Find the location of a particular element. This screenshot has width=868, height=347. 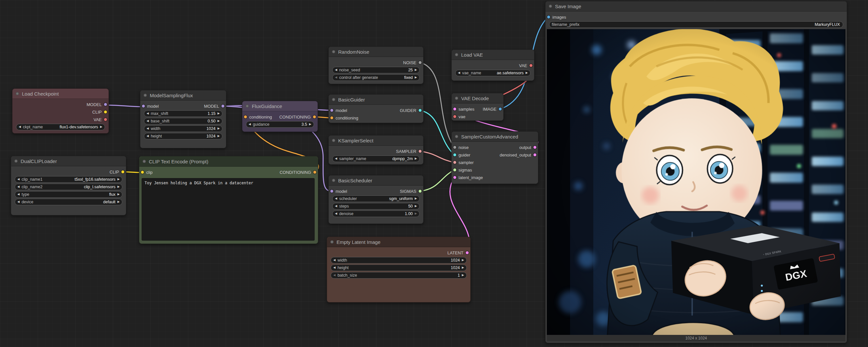

link-noise is located at coordinates (437, 105).